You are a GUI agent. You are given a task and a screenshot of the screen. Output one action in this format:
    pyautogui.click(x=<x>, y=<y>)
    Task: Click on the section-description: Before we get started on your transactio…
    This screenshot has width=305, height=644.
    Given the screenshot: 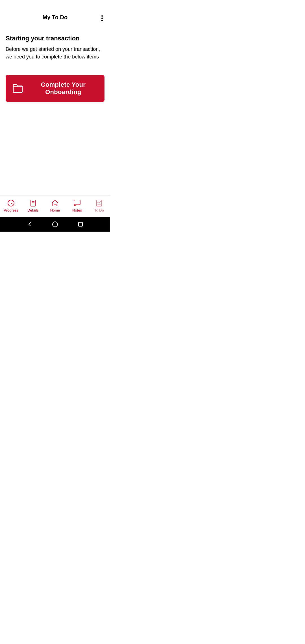 What is the action you would take?
    pyautogui.click(x=55, y=53)
    